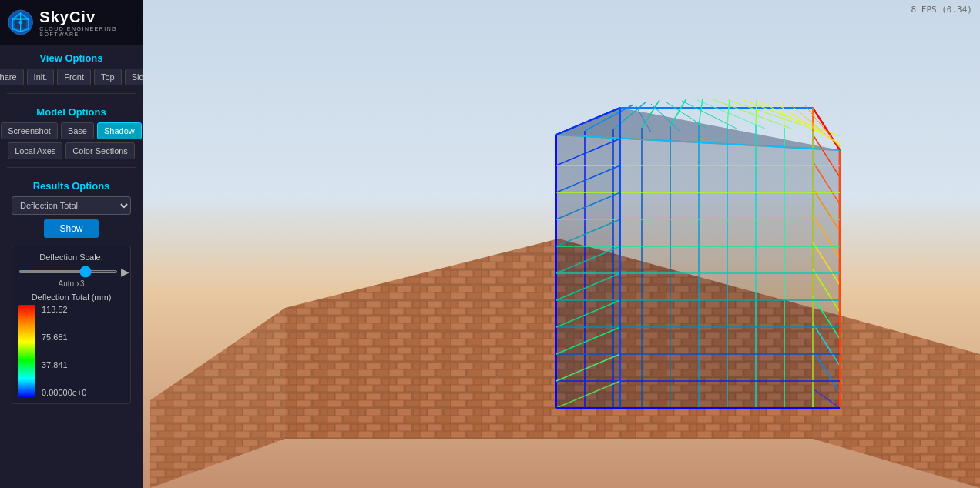 The image size is (980, 488). What do you see at coordinates (87, 17) in the screenshot?
I see `app-name: SkyCiv` at bounding box center [87, 17].